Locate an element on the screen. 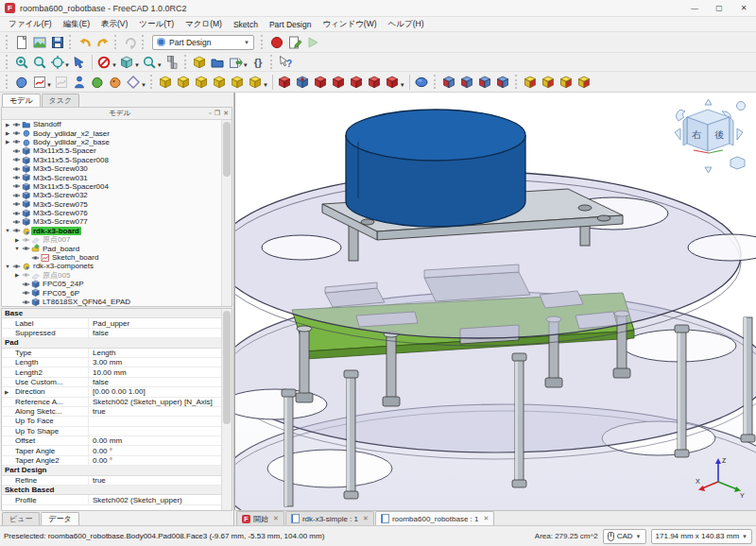 The width and height of the screenshot is (756, 546). tree-scrollbar-thumb is located at coordinates (227, 149).